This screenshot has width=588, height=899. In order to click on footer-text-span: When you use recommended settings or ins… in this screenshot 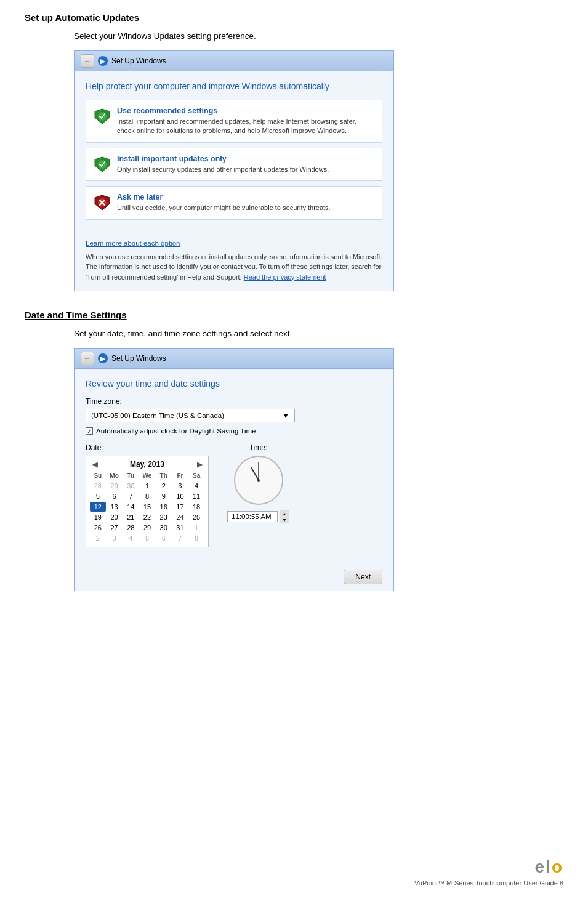, I will do `click(234, 267)`.